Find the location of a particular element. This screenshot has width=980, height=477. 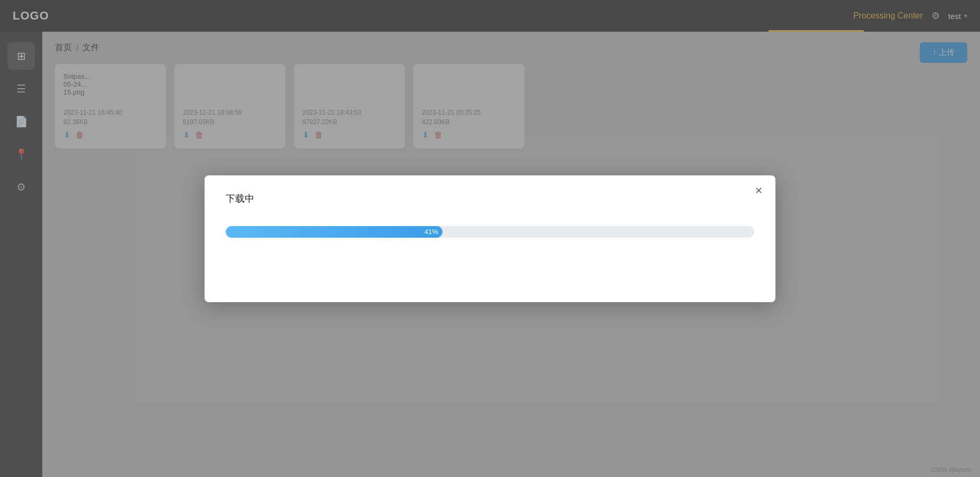

progress-label: 41% is located at coordinates (431, 231).